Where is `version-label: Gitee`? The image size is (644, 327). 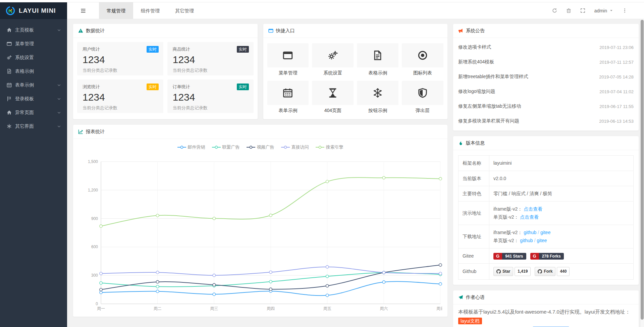
version-label: Gitee is located at coordinates (474, 256).